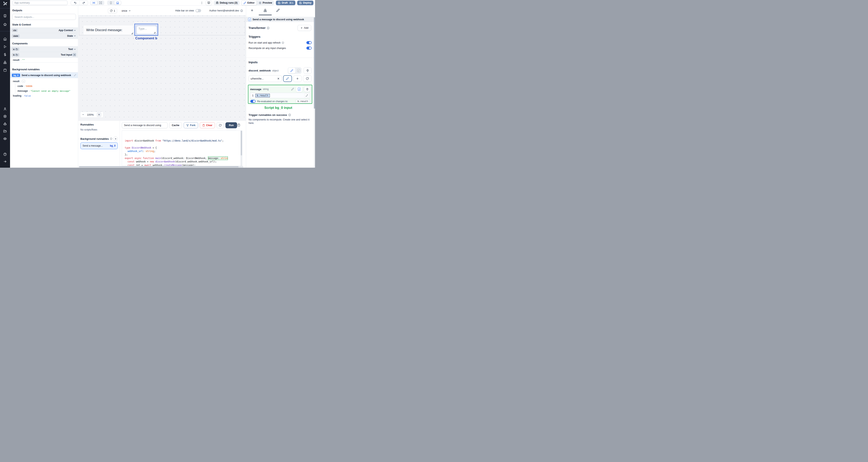  I want to click on add-background-runnable-button, so click(115, 139).